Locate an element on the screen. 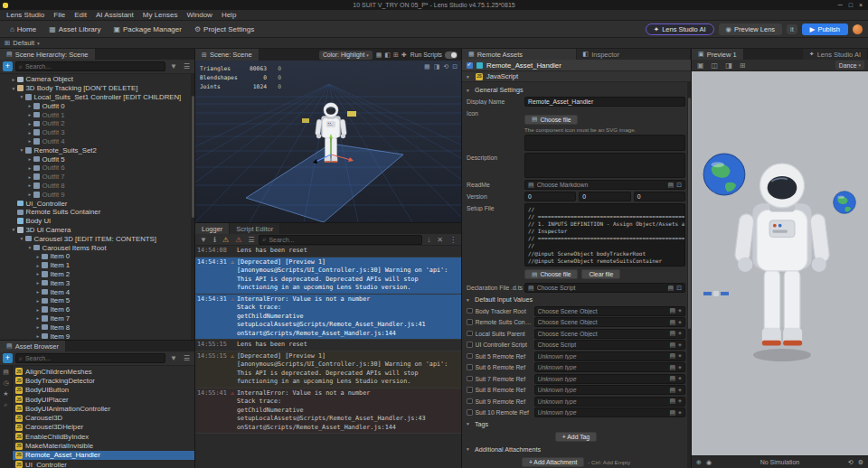 The width and height of the screenshot is (868, 468). menu-item-ai-assistant: AI Assistant is located at coordinates (115, 14).